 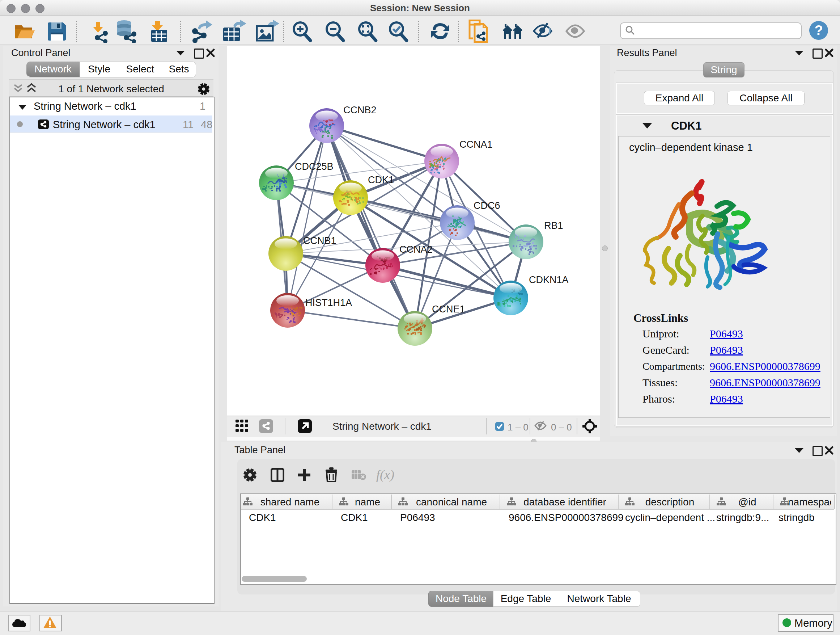 What do you see at coordinates (381, 180) in the screenshot?
I see `svg-text: CDK1` at bounding box center [381, 180].